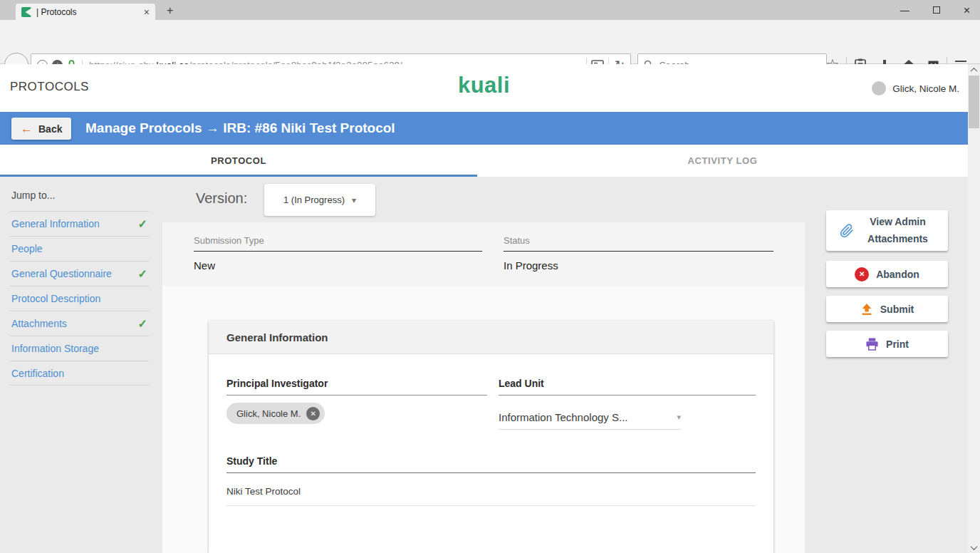 The width and height of the screenshot is (980, 553). Describe the element at coordinates (50, 129) in the screenshot. I see `back-label: Back` at that location.